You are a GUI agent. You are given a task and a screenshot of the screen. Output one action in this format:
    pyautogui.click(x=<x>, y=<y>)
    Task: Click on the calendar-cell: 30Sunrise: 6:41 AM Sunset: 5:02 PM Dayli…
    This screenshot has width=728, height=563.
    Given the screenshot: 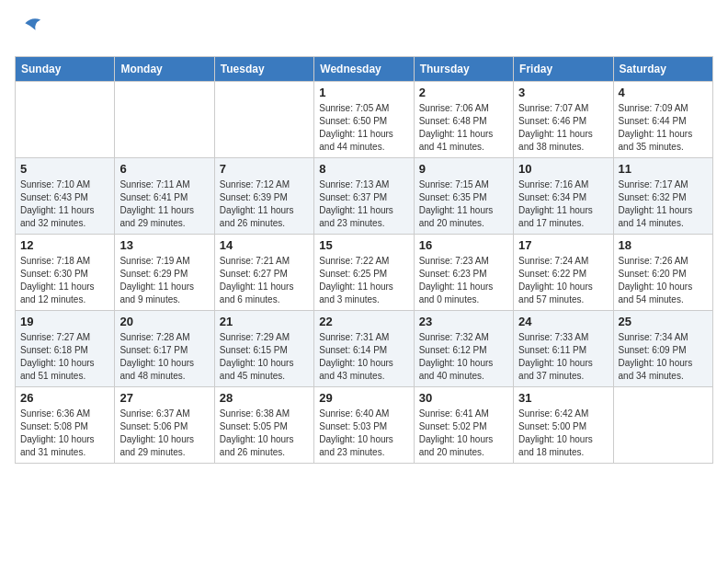 What is the action you would take?
    pyautogui.click(x=463, y=425)
    